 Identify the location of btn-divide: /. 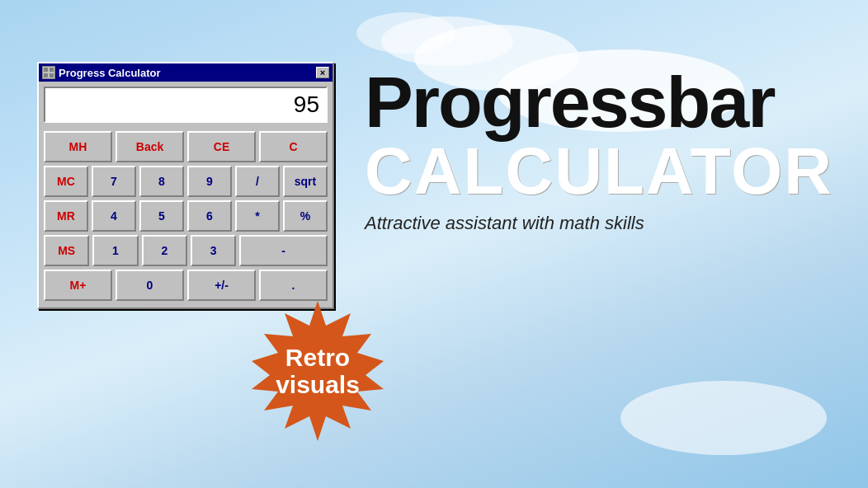
(257, 181).